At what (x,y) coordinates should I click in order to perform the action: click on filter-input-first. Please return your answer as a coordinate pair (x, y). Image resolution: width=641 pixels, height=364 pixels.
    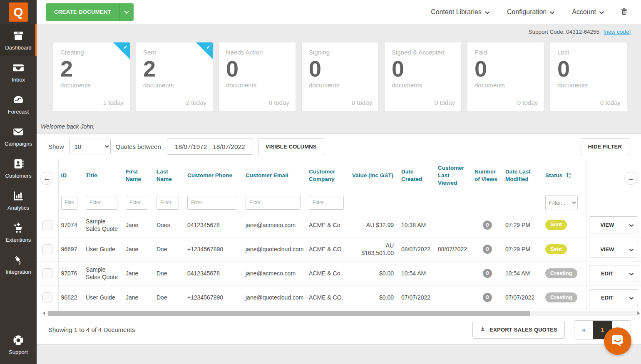
    Looking at the image, I should click on (137, 203).